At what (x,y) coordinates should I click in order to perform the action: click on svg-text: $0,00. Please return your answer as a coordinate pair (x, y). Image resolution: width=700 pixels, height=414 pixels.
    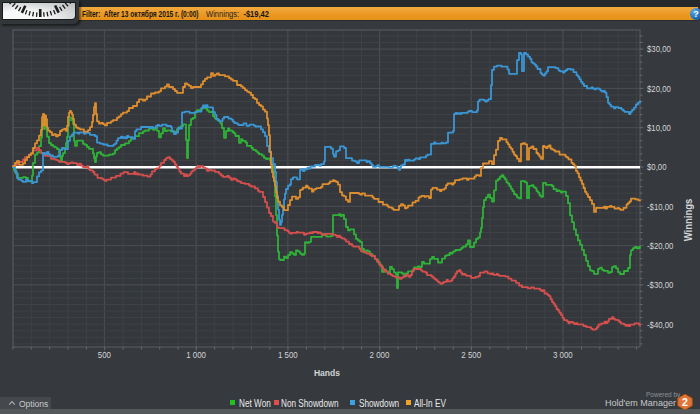
    Looking at the image, I should click on (657, 168).